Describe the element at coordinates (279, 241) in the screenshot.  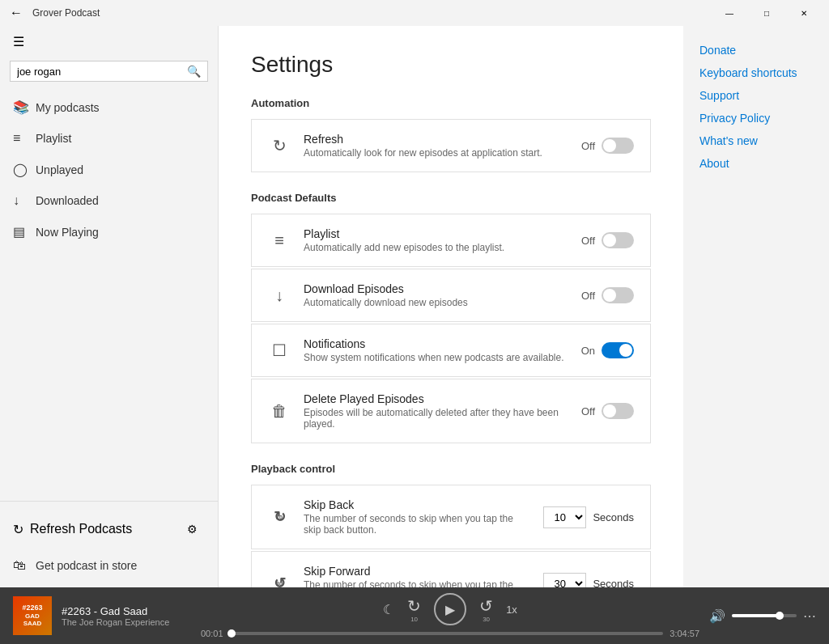
I see `playlist-setting-icon: ≡` at that location.